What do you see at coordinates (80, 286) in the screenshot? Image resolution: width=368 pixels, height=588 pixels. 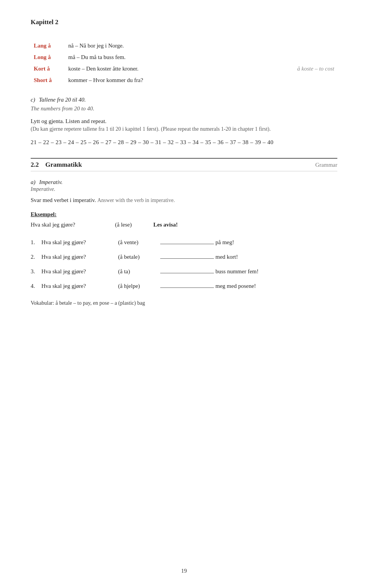 I see `exercise-question-4: Hva skal jeg gjøre?` at bounding box center [80, 286].